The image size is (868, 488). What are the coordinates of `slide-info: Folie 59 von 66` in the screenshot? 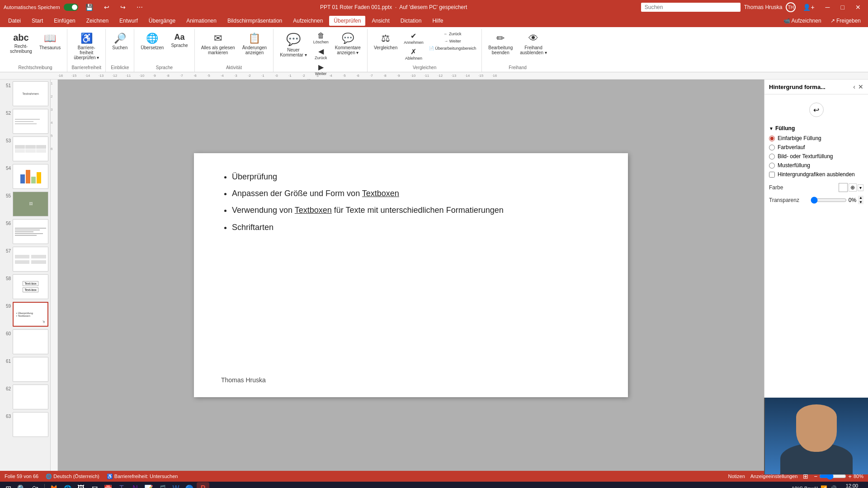 It's located at (22, 476).